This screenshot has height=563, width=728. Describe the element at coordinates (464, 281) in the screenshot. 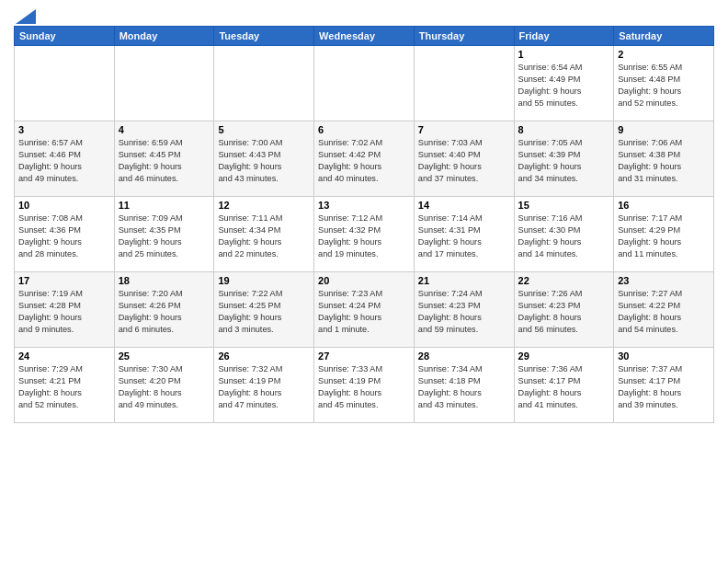

I see `day-number: 21` at that location.